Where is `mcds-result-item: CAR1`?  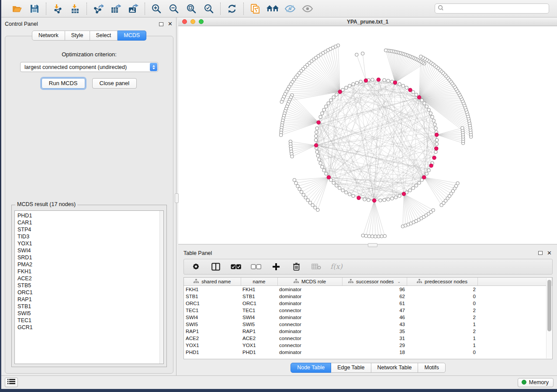
mcds-result-item: CAR1 is located at coordinates (90, 223).